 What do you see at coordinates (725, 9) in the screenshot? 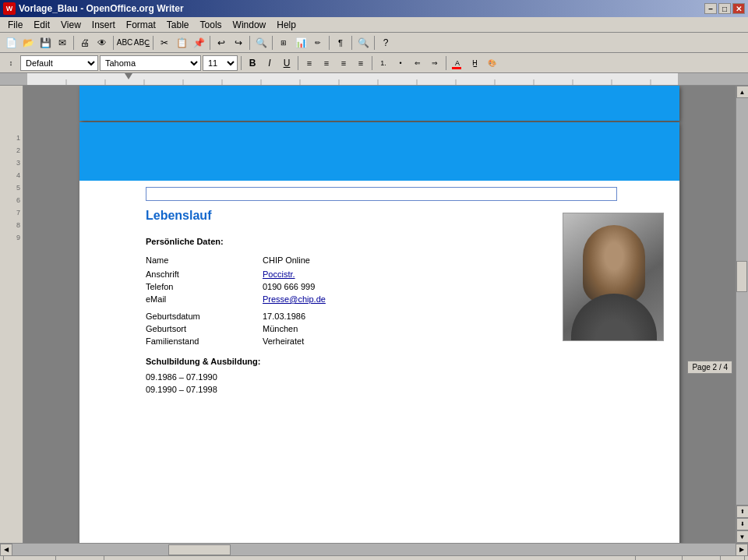
I see `maximize-button: □` at bounding box center [725, 9].